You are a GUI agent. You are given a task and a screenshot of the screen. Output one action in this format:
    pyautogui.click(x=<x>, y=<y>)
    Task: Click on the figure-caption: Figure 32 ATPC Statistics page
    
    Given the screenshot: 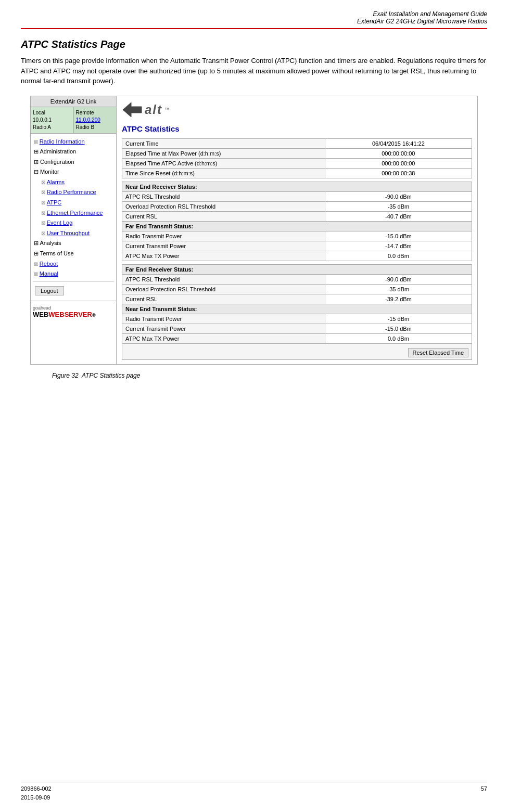 What is the action you would take?
    pyautogui.click(x=270, y=376)
    